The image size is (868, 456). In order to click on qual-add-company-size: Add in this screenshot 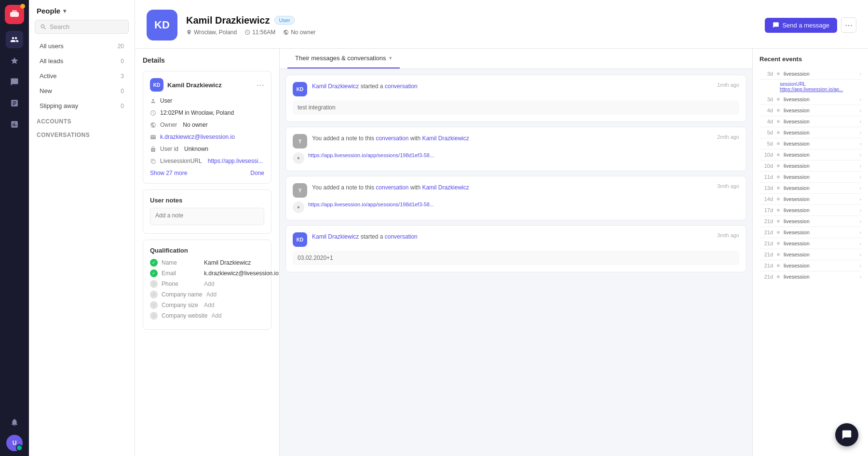, I will do `click(209, 305)`.